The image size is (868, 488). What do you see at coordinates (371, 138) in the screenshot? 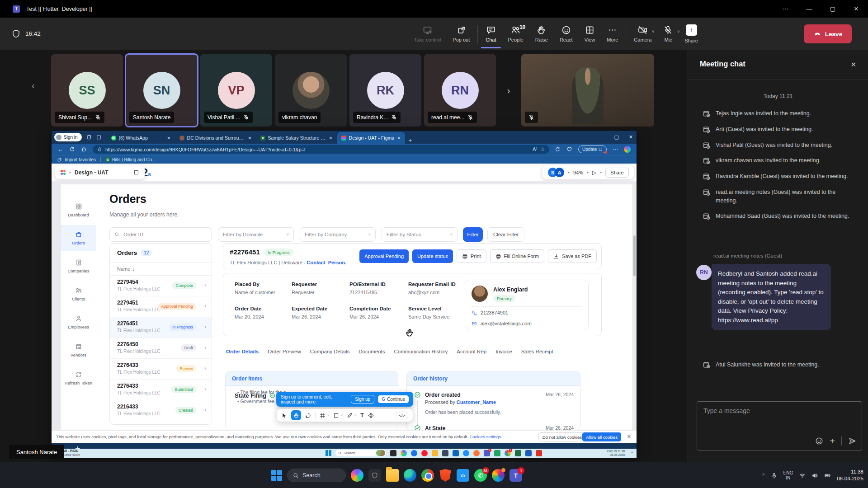
I see `browser-tab: Design - UAT - Figma ✕` at bounding box center [371, 138].